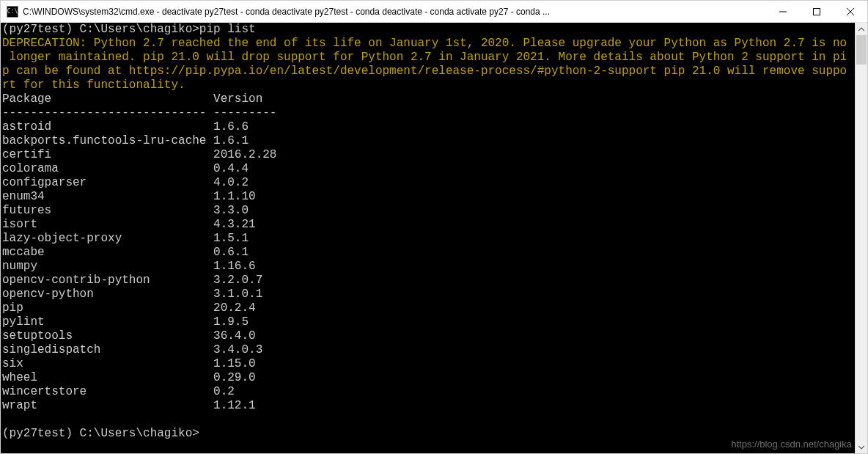  I want to click on terminal-line: (py27test) C:\Users\chagiko>pip list, so click(428, 29).